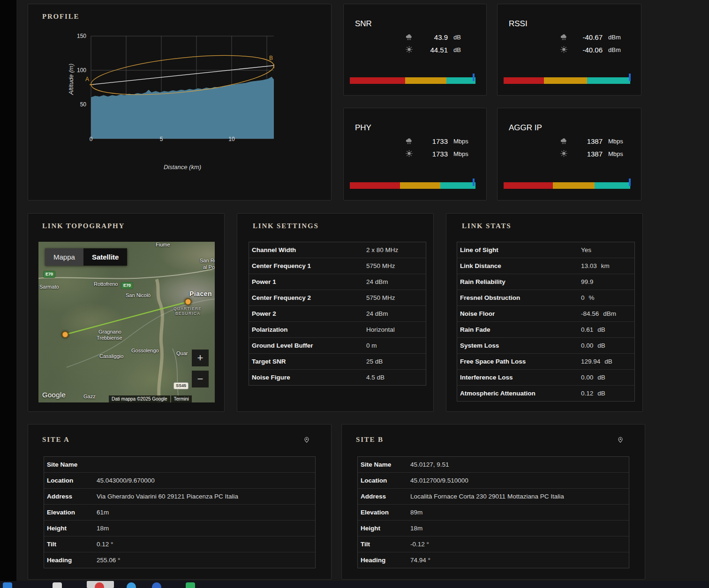 Image resolution: width=709 pixels, height=588 pixels. Describe the element at coordinates (87, 79) in the screenshot. I see `svg-text: A` at that location.